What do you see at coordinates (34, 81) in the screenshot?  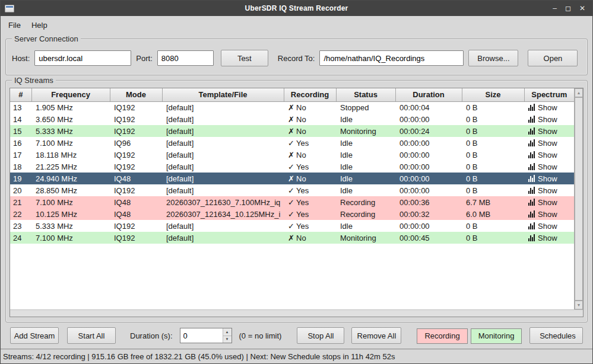 I see `iq-streams-label: IQ Streams` at bounding box center [34, 81].